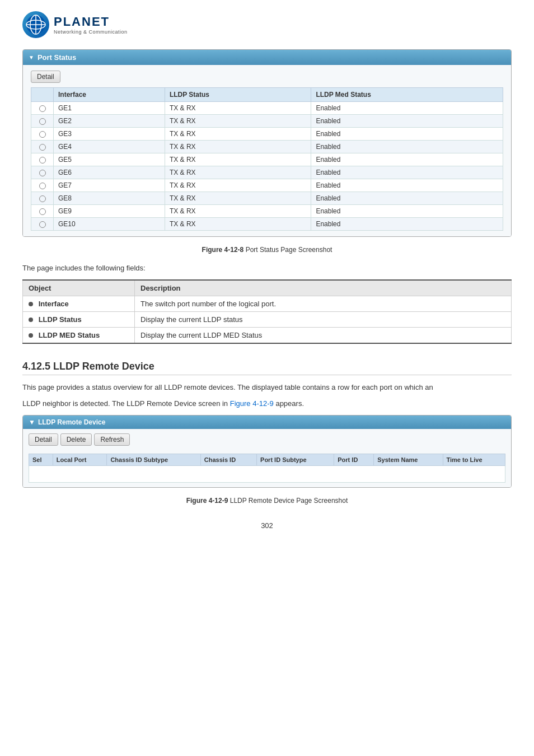 This screenshot has height=756, width=534. What do you see at coordinates (267, 250) in the screenshot?
I see `figure1-caption: Figure 4-12-8 Port Status Page Screensho…` at bounding box center [267, 250].